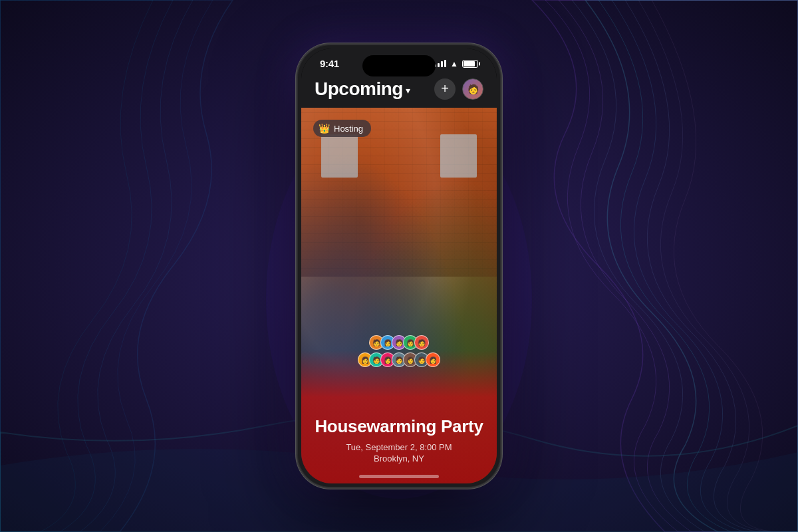 The image size is (798, 532). I want to click on attendee-avatar: 🧑, so click(422, 342).